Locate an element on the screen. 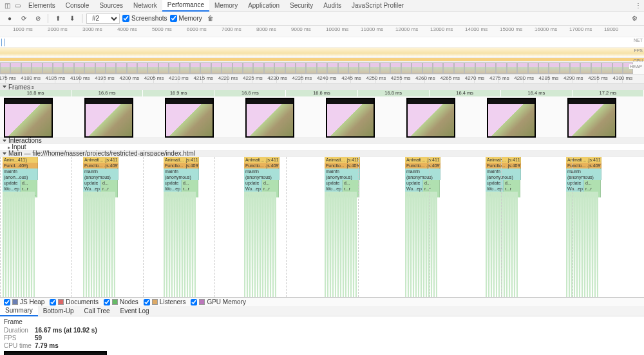 This screenshot has height=355, width=644. inspect-icon: ◫ is located at coordinates (7, 6).